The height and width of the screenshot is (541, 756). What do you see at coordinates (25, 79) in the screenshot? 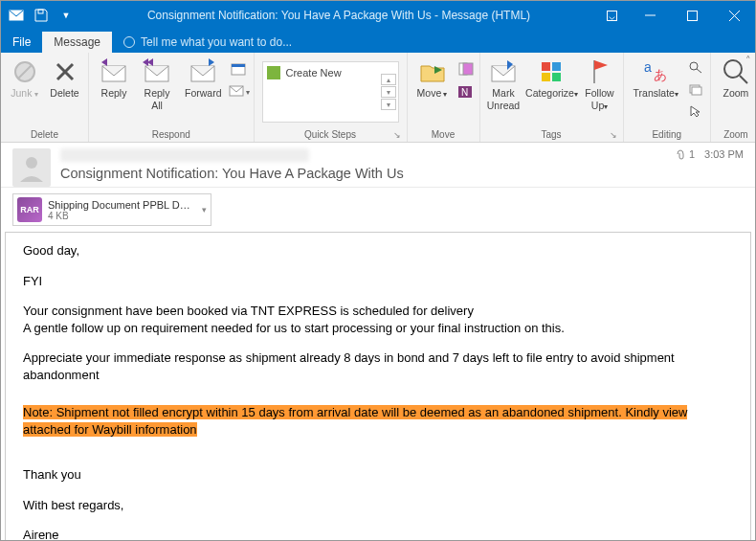
I see `junk-button: Junk ▾` at bounding box center [25, 79].